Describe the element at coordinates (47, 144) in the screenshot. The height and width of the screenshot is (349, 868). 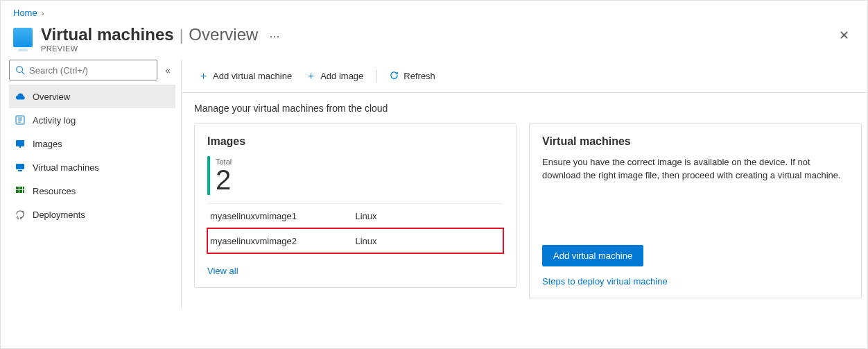
I see `sidebar-item-label: Images` at that location.